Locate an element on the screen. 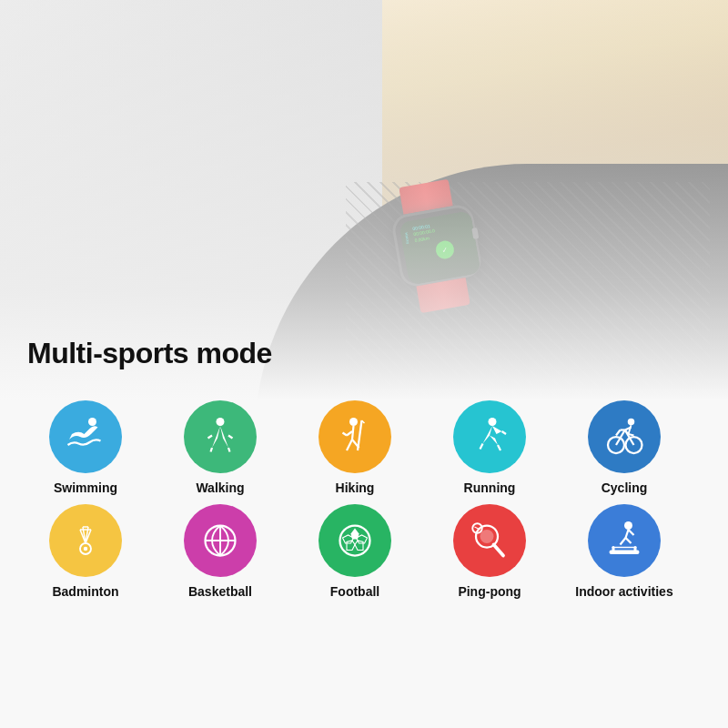  badminton-label: Badminton is located at coordinates (86, 592).